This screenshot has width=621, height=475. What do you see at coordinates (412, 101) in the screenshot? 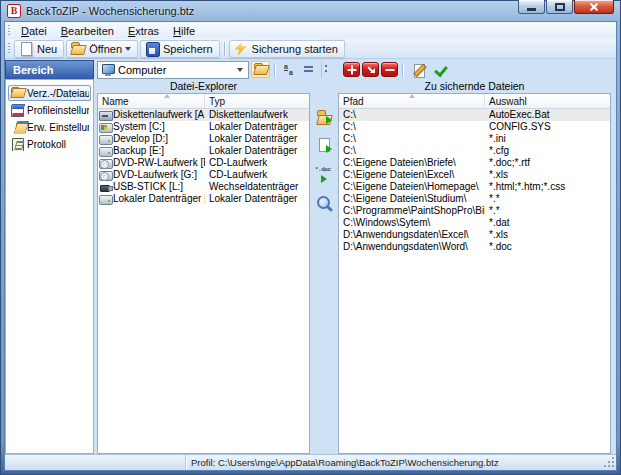
I see `column-header-pfad: Pfad` at bounding box center [412, 101].